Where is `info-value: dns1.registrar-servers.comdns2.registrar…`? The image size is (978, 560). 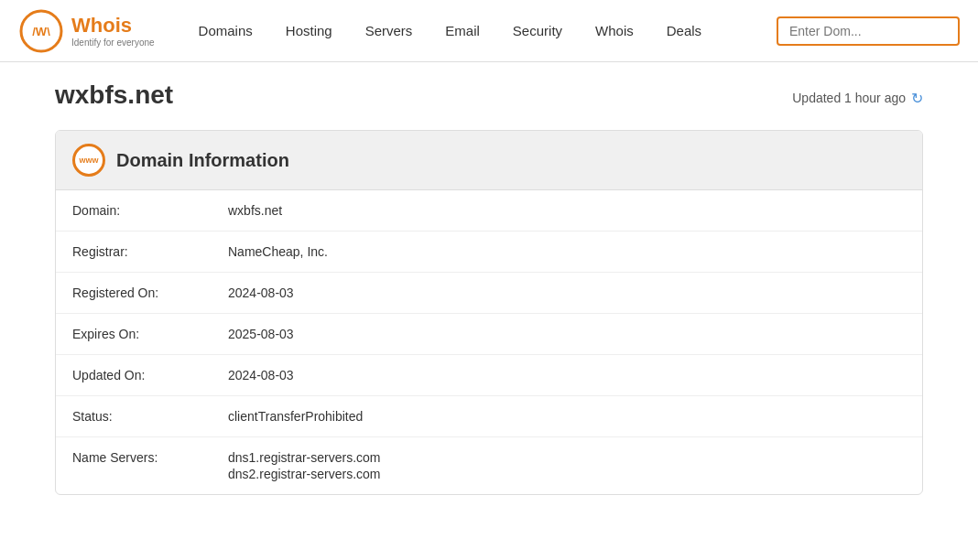 info-value: dns1.registrar-servers.comdns2.registrar… is located at coordinates (304, 466).